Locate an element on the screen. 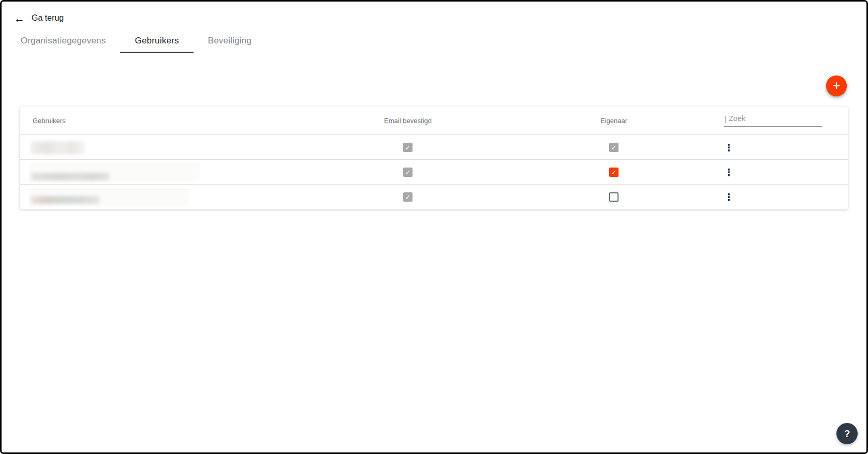  table-header-row: Gebruikers Email bevestigd Eigenaar | is located at coordinates (434, 121).